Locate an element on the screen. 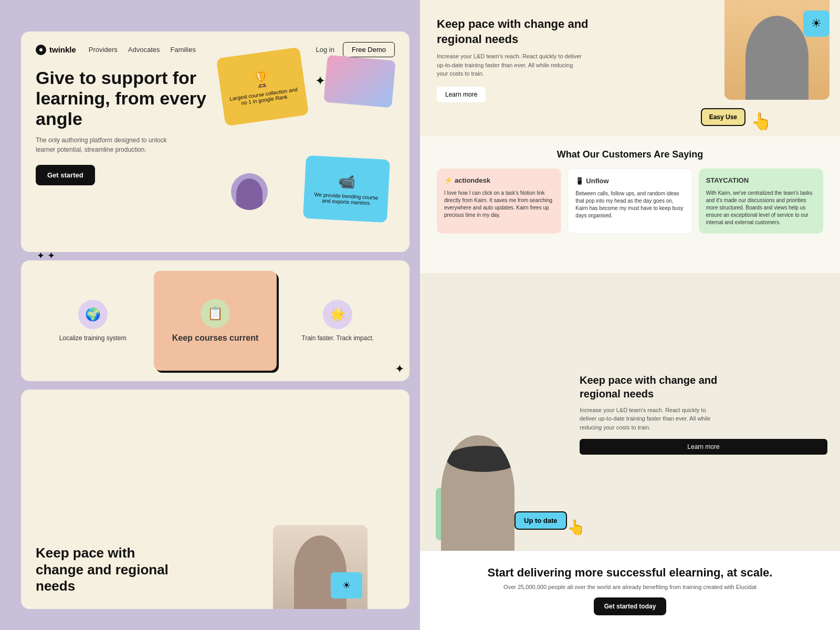  cta-section: Start delivering more successful elearni… is located at coordinates (630, 590).